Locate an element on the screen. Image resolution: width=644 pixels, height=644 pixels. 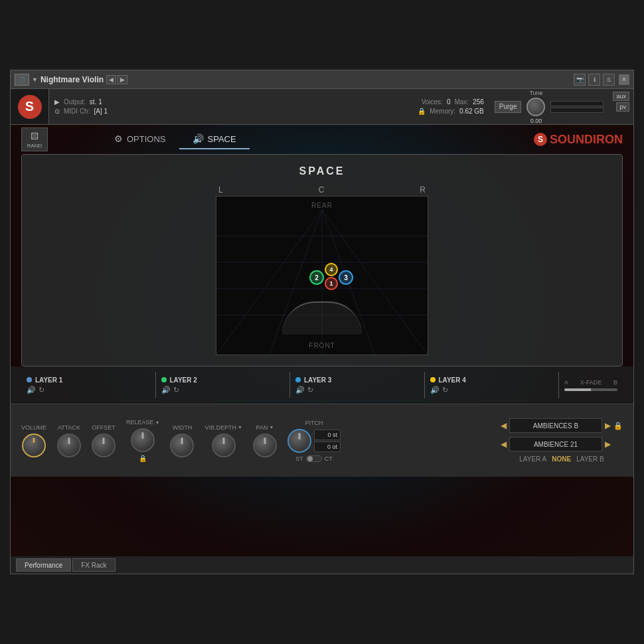
layer-2-item: LAYER 2 🔊 ↻ is located at coordinates (223, 385).